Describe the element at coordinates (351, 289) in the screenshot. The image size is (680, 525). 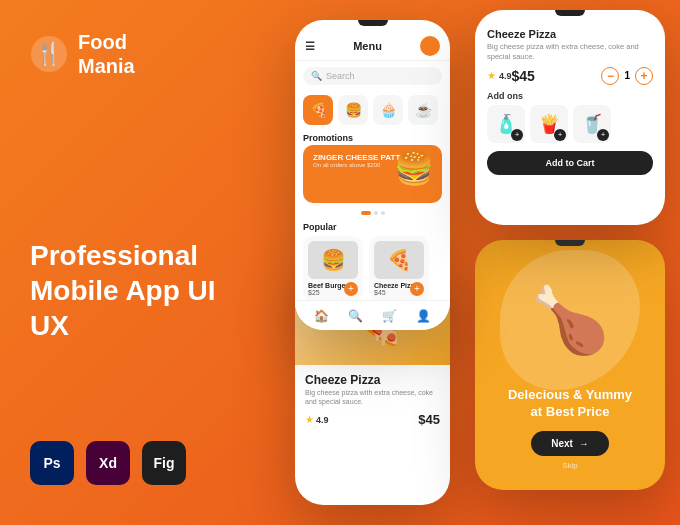
I see `item-1-add-button: +` at that location.